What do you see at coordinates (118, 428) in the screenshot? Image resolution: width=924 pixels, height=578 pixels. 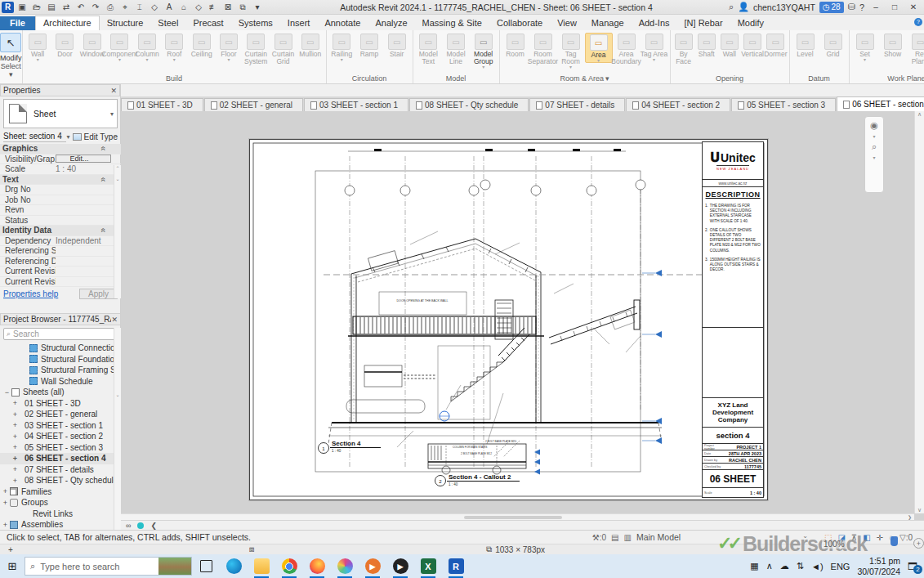 I see `browser-scrollbar: ⌄` at bounding box center [118, 428].